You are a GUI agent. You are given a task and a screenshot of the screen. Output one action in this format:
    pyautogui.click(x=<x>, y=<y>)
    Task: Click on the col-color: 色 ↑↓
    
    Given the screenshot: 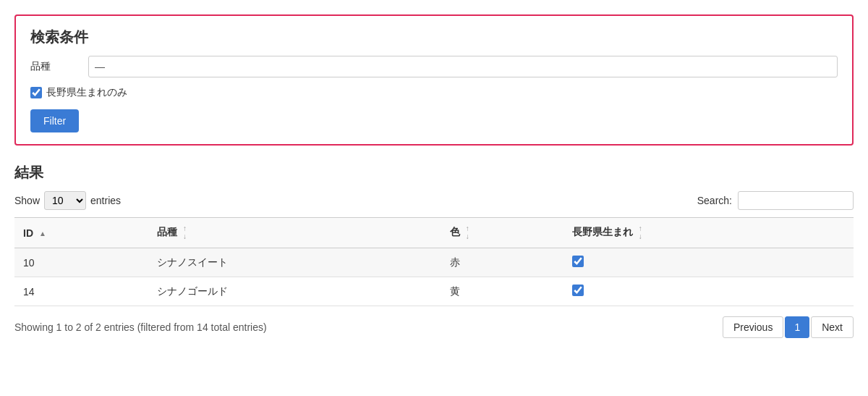 What is the action you would take?
    pyautogui.click(x=502, y=233)
    